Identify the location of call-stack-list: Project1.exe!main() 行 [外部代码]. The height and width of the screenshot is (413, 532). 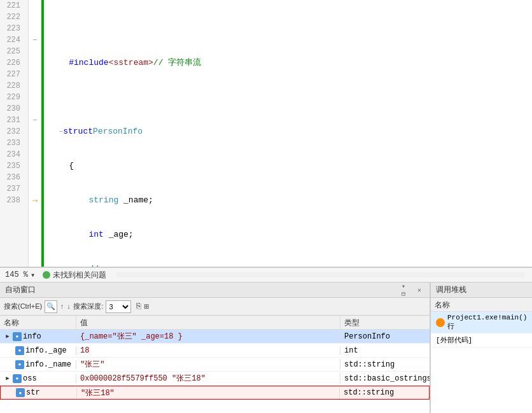
(481, 363).